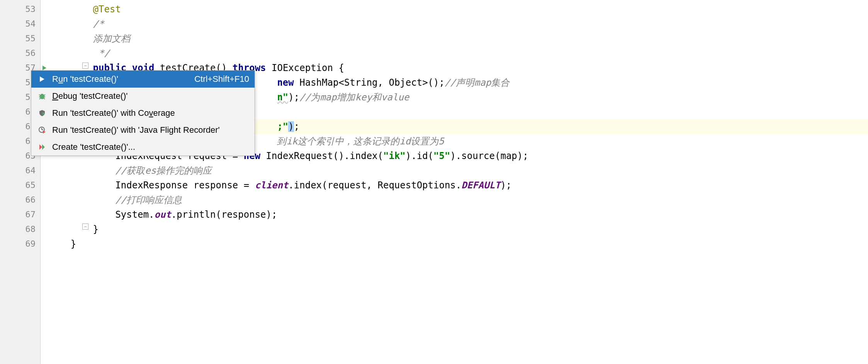  What do you see at coordinates (143, 96) in the screenshot?
I see `menu-debug: Debug 'testCreate()'` at bounding box center [143, 96].